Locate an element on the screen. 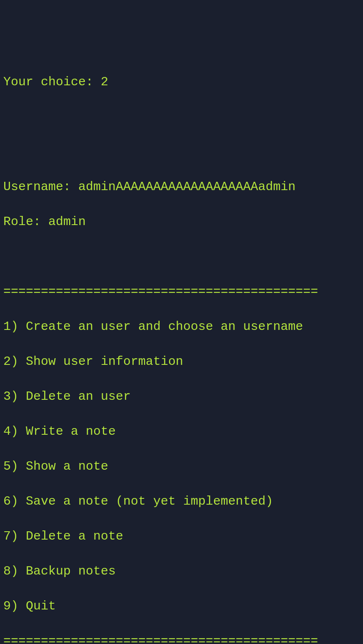 Image resolution: width=363 pixels, height=644 pixels. menu-item-5: 5) Show a note is located at coordinates (182, 466).